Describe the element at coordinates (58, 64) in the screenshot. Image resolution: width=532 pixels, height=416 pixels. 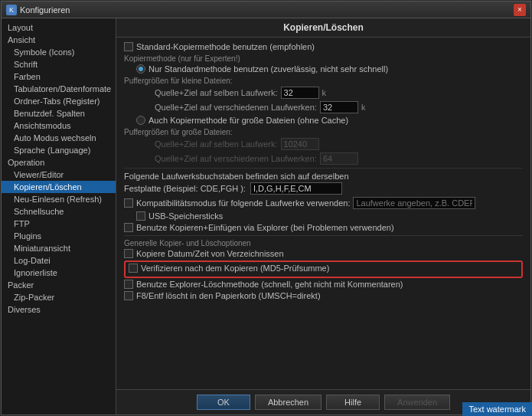
I see `sidebar-item-schrift: Schrift` at that location.